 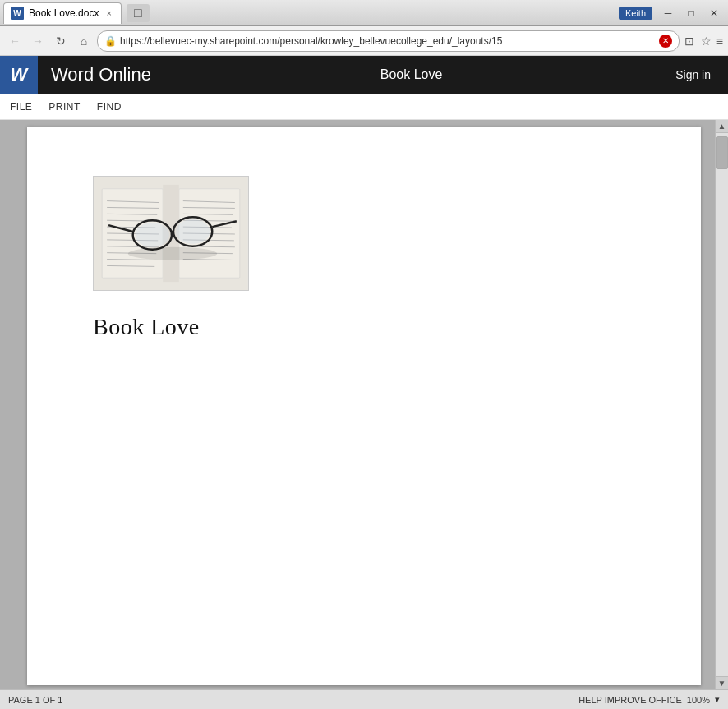 What do you see at coordinates (64, 13) in the screenshot?
I see `tab-label: Book Love.docx` at bounding box center [64, 13].